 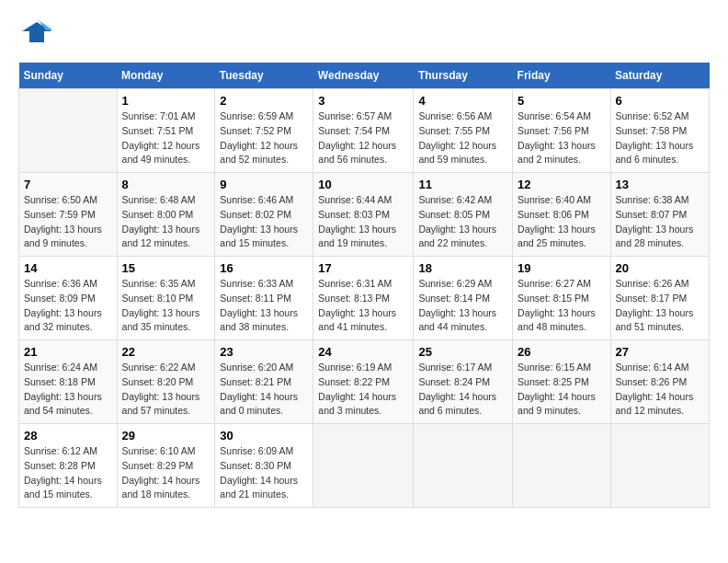 I want to click on day-detail: Sunrise: 6:29 AMSunset: 8:14 PMDaylight:…, so click(x=463, y=305).